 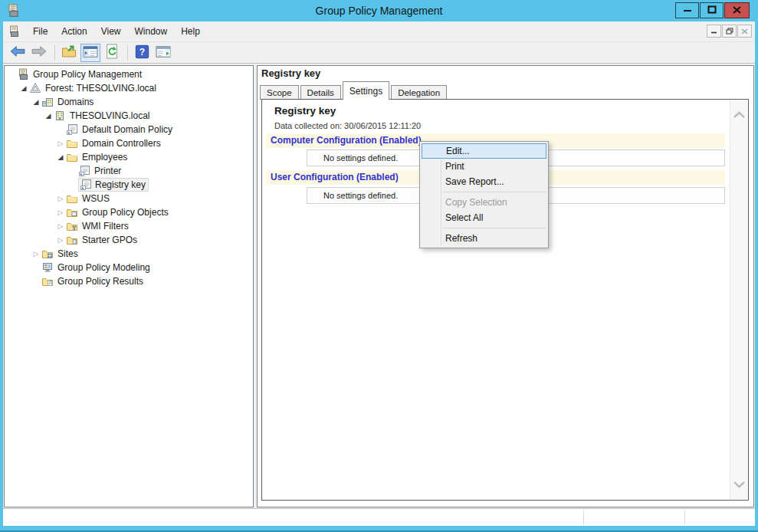 What do you see at coordinates (739, 484) in the screenshot?
I see `scroll-down-icon` at bounding box center [739, 484].